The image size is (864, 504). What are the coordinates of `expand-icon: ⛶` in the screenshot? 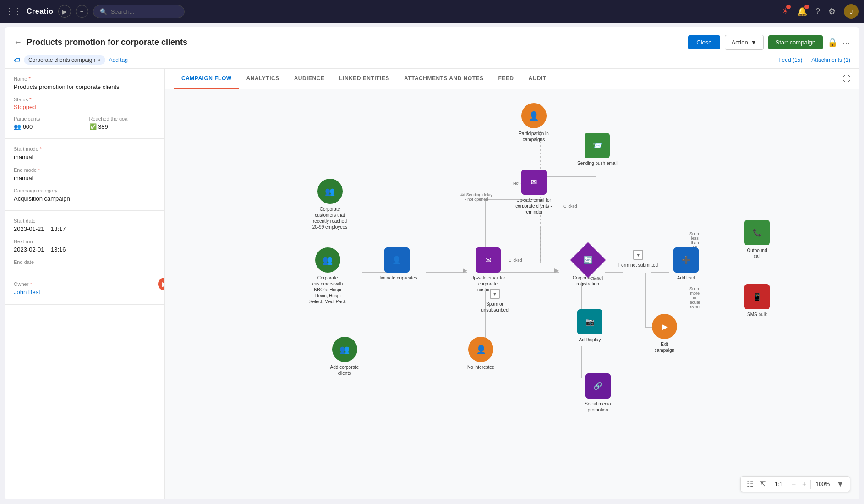 It's located at (847, 79).